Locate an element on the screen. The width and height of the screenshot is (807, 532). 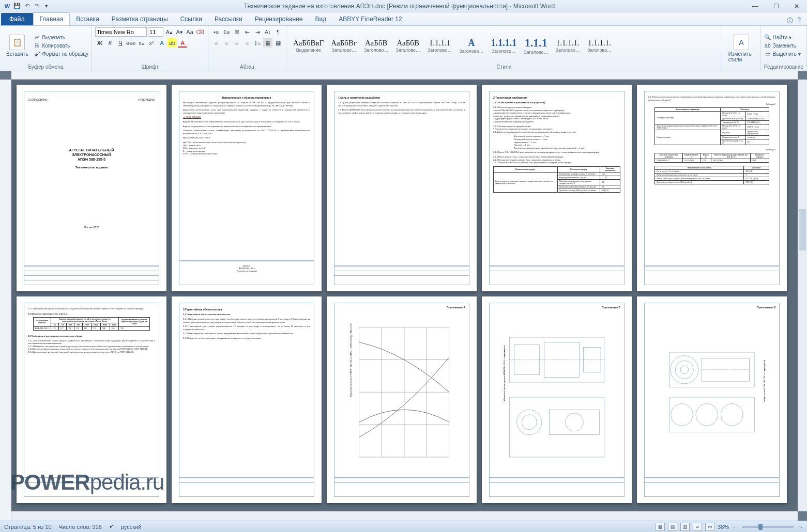
align-center-icon: ≡ is located at coordinates (226, 43).